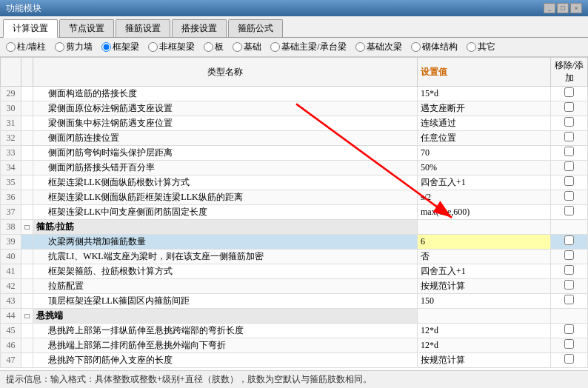 The height and width of the screenshot is (388, 588). I want to click on col-value: 设置值, so click(484, 73).